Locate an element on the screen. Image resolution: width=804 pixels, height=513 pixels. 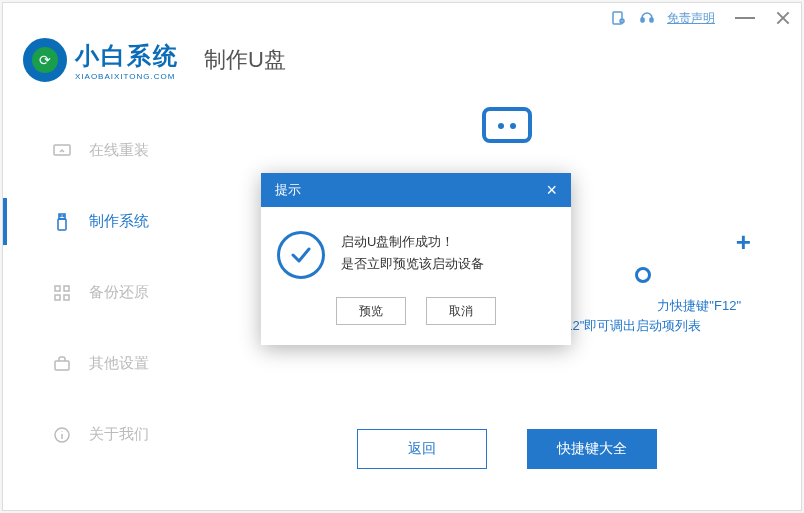
page-title: 制作U盘 is located at coordinates (245, 60).